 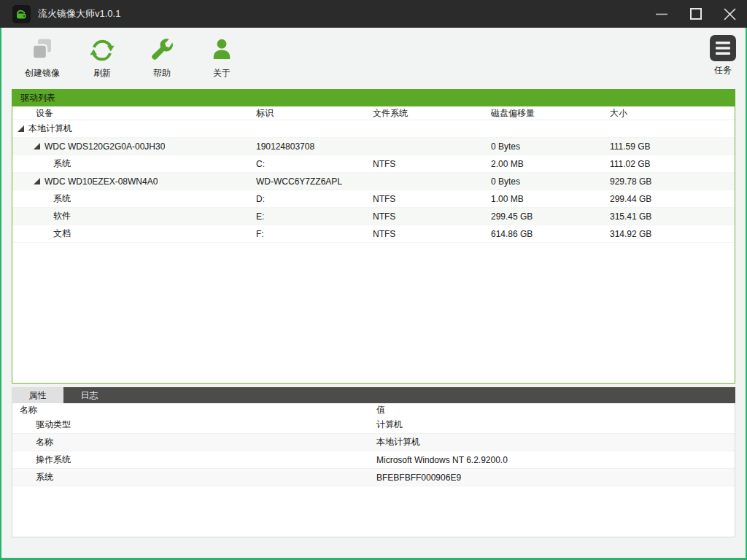 I want to click on toolbar: 创建镜像 刷新 帮助, so click(x=374, y=58).